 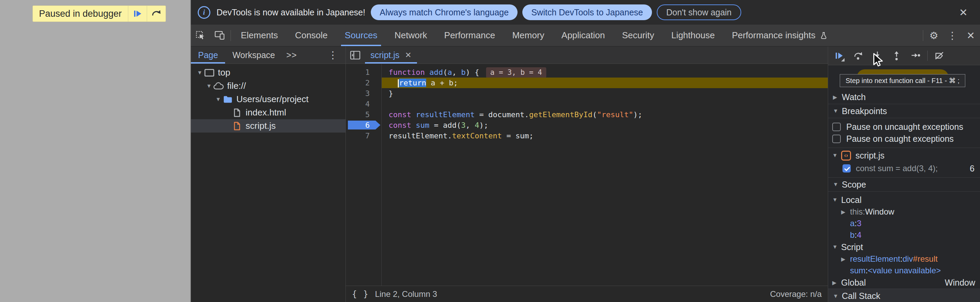 What do you see at coordinates (605, 104) in the screenshot?
I see `code-line-text` at bounding box center [605, 104].